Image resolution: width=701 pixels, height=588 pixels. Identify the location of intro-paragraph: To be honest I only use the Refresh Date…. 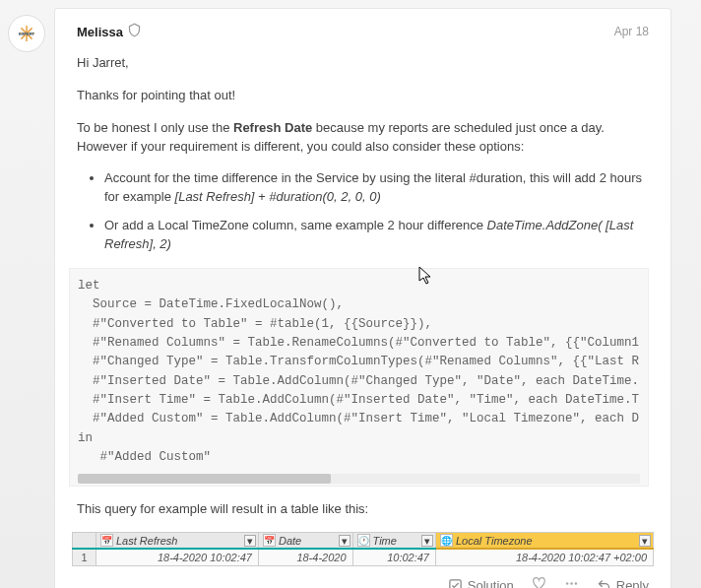
(362, 138).